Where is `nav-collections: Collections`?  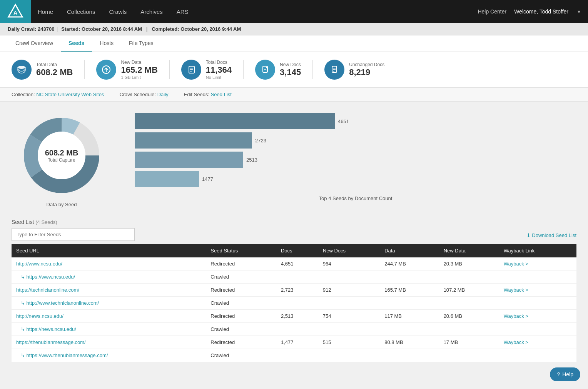 nav-collections: Collections is located at coordinates (81, 12).